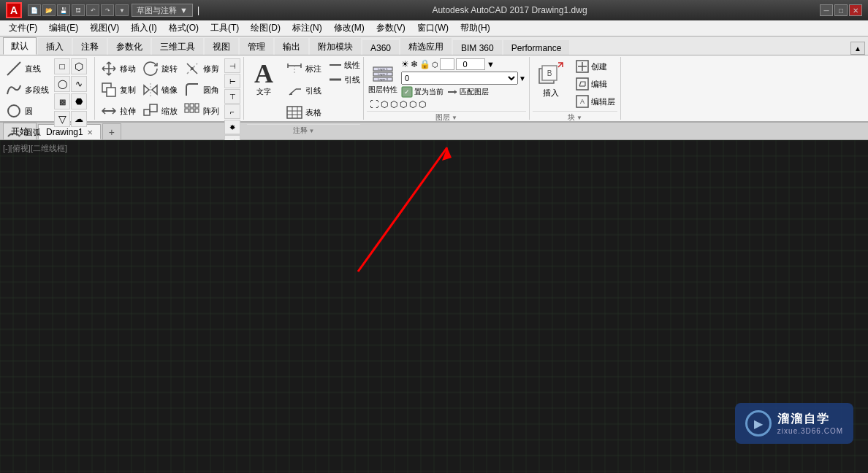 The height and width of the screenshot is (473, 868). What do you see at coordinates (90, 47) in the screenshot?
I see `tab-annotation: 注释` at bounding box center [90, 47].